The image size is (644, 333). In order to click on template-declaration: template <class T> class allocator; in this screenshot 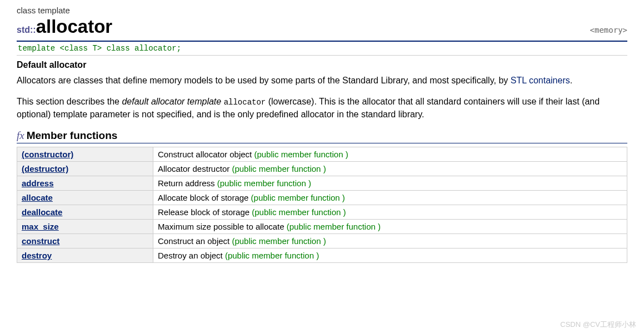, I will do `click(322, 49)`.